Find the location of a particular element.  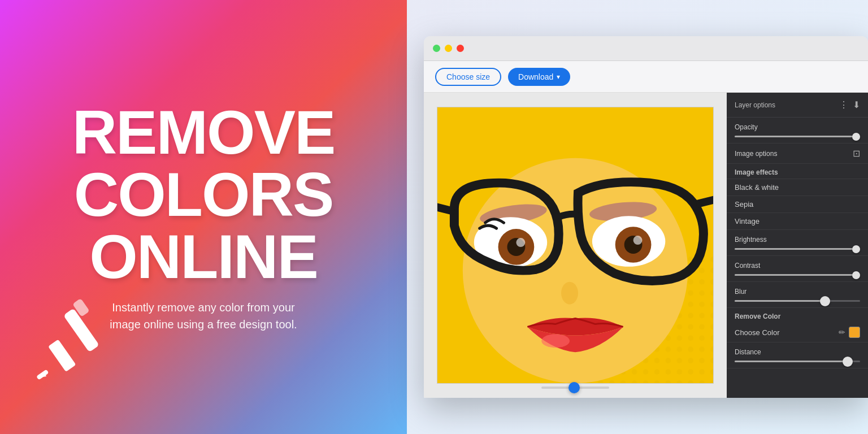

zoom-slider-container is located at coordinates (575, 388).